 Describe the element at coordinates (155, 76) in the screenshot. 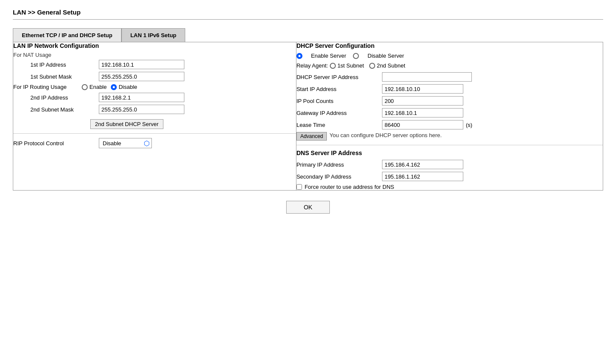

I see `mask1-row: 1st Subnet Mask` at that location.